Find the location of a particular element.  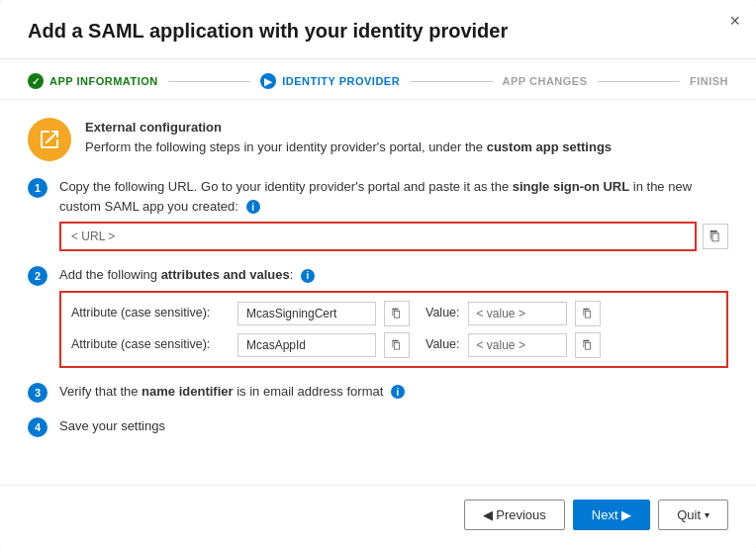

close-button: × is located at coordinates (734, 21).